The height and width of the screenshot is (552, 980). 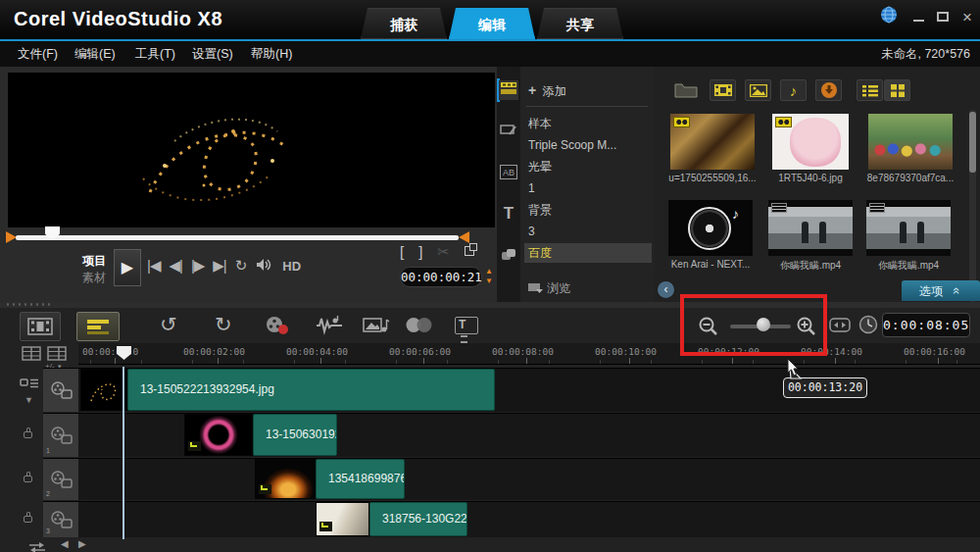 I want to click on hd-toggle: HD, so click(x=292, y=267).